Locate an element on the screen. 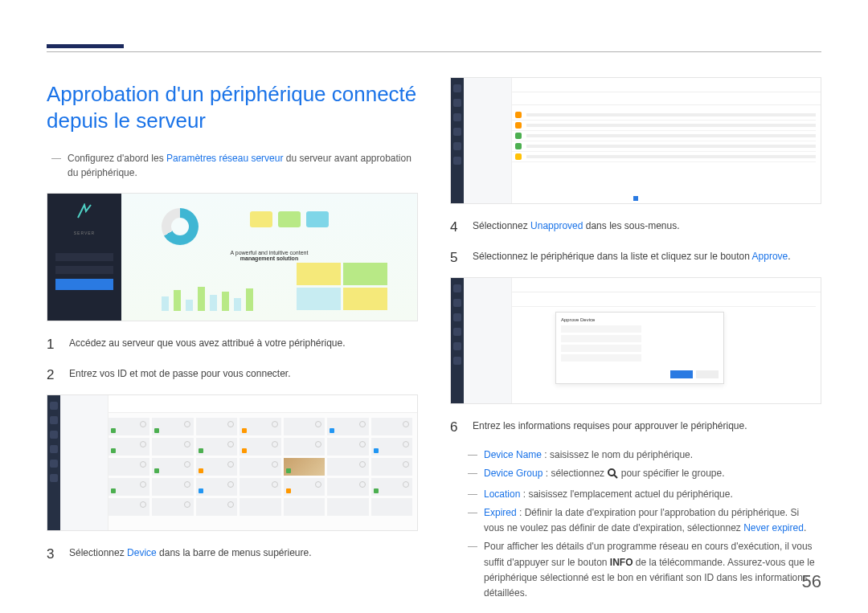  modal-field-expired is located at coordinates (601, 358).